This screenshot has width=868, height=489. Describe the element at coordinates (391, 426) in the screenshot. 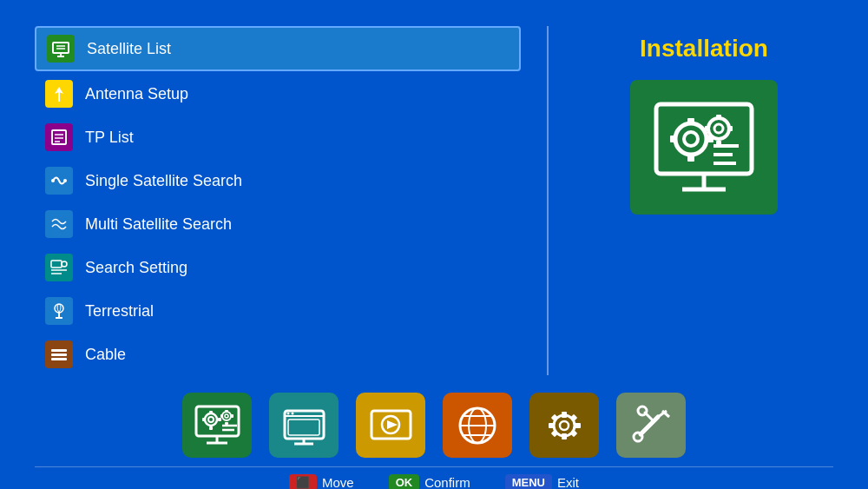

I see `bottom-icon-media` at that location.